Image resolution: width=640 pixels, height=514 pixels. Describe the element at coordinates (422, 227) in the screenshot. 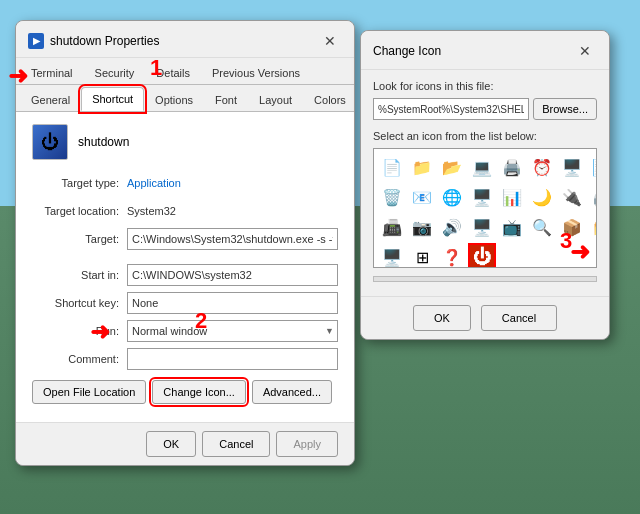

I see `icon-cell-17: 📷` at that location.